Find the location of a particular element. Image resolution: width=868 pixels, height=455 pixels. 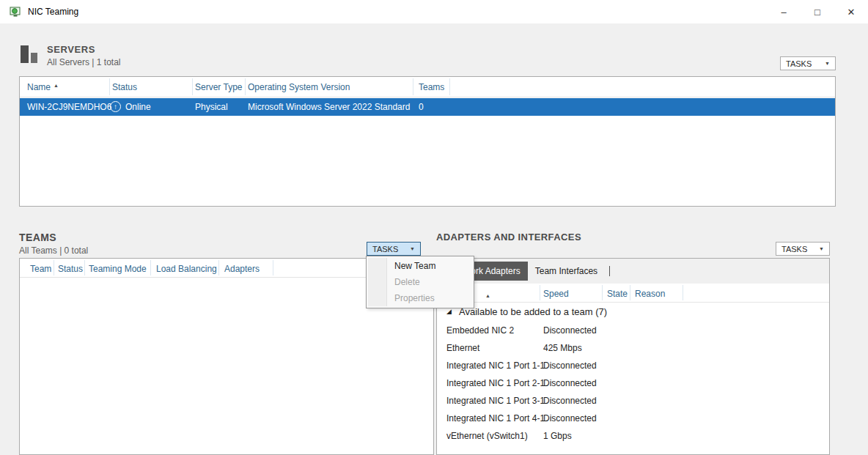

servers-col-server-type: Server Type is located at coordinates (218, 87).